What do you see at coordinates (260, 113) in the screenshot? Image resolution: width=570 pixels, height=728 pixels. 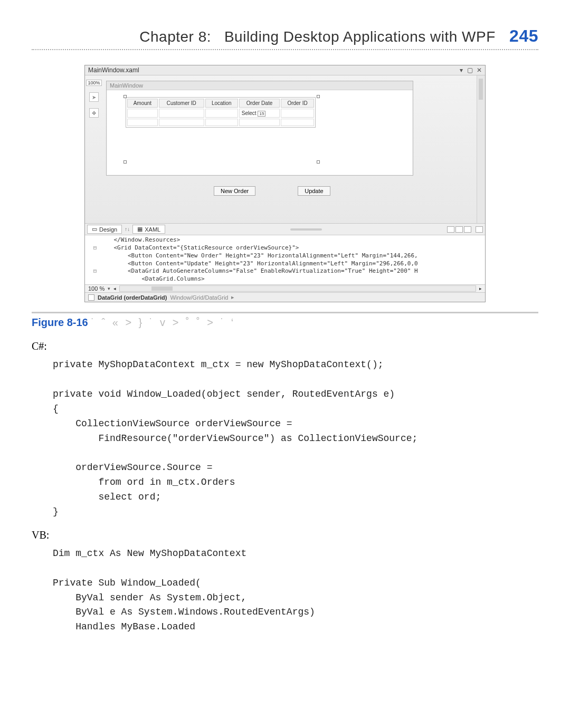 I see `cell-select: Select 15` at bounding box center [260, 113].